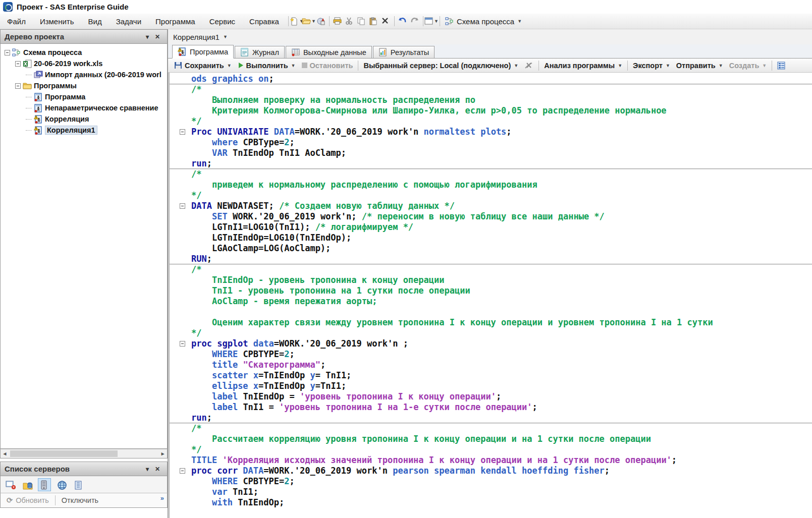  Describe the element at coordinates (491, 227) in the screenshot. I see `code-line-15: LGTnI1=LOG10(TnI1); /* логарифмируем */` at that location.